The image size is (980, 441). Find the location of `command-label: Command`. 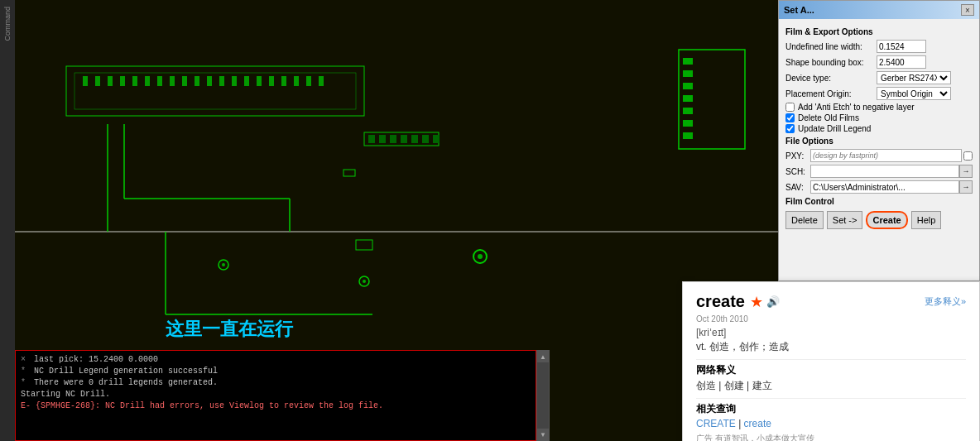

command-label: Command is located at coordinates (7, 24).